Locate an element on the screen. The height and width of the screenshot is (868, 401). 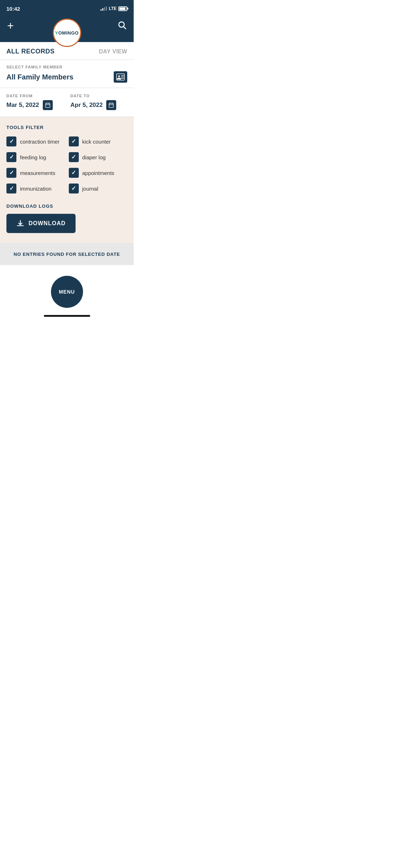
download-button-label: DOWNLOAD is located at coordinates (47, 223).